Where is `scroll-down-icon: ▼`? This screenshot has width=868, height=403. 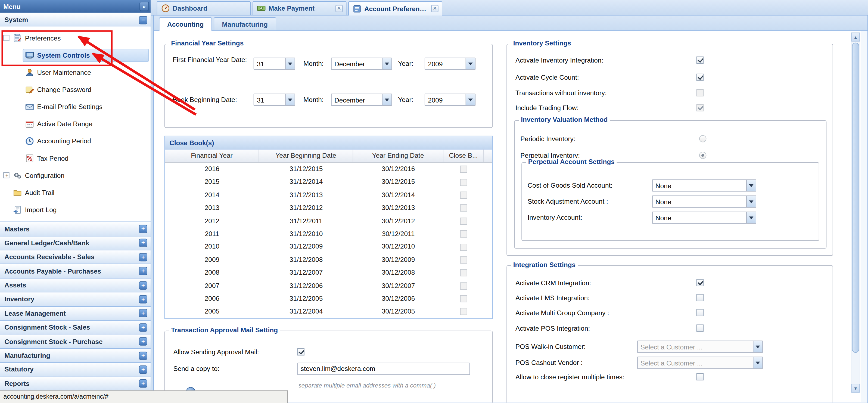 scroll-down-icon: ▼ is located at coordinates (856, 388).